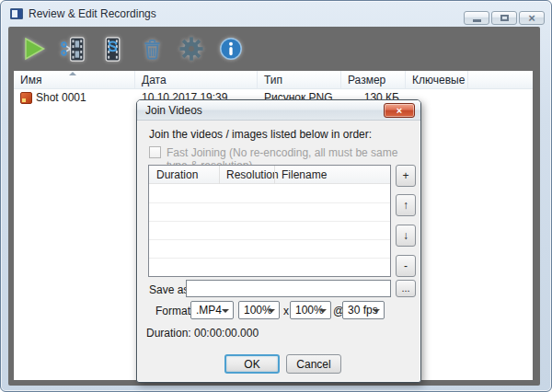  What do you see at coordinates (274, 49) in the screenshot?
I see `toolbar` at bounding box center [274, 49].